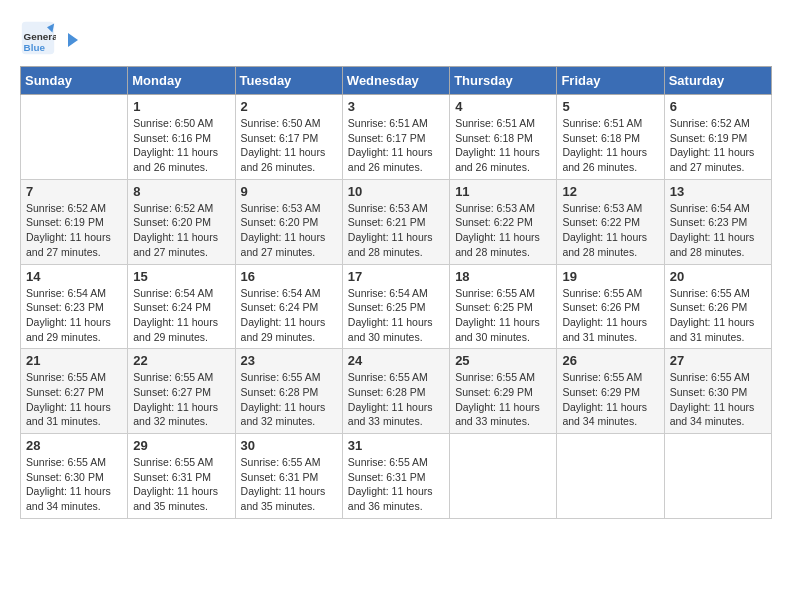  Describe the element at coordinates (288, 81) in the screenshot. I see `header-tuesday: Tuesday` at that location.